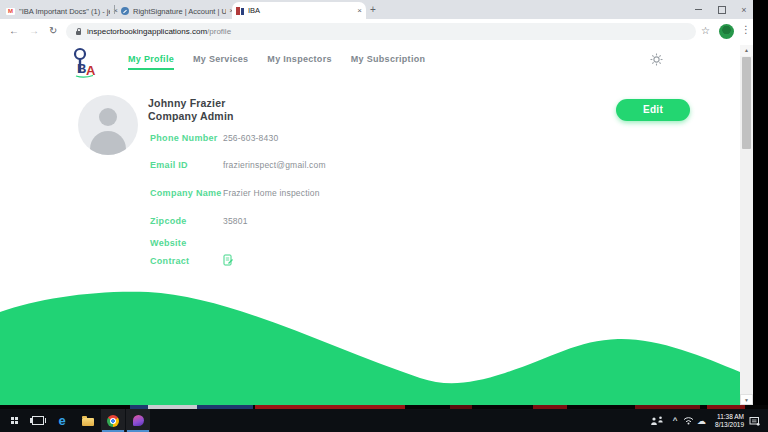 The width and height of the screenshot is (768, 432). What do you see at coordinates (300, 140) in the screenshot?
I see `field-row-phone: Phone Number 256-603-8430` at bounding box center [300, 140].